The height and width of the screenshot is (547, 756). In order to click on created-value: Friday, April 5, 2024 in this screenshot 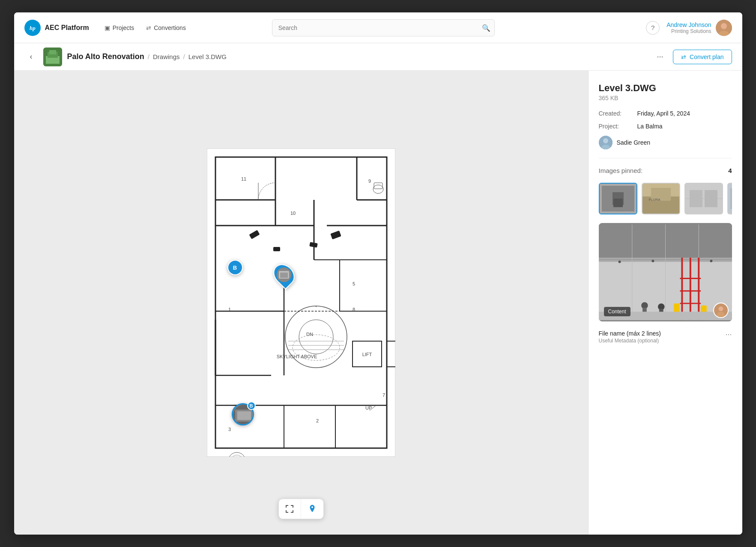, I will do `click(664, 113)`.